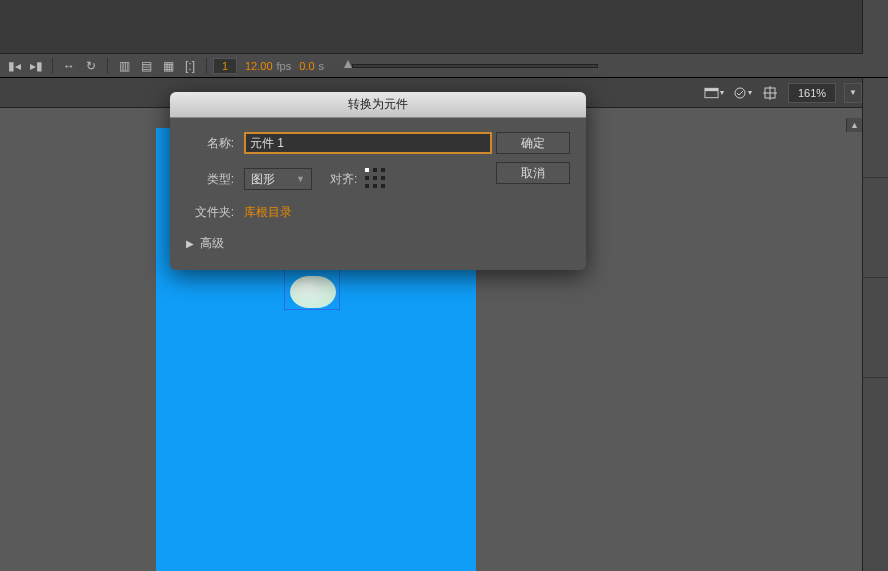 The height and width of the screenshot is (571, 888). I want to click on slider-bar, so click(475, 66).